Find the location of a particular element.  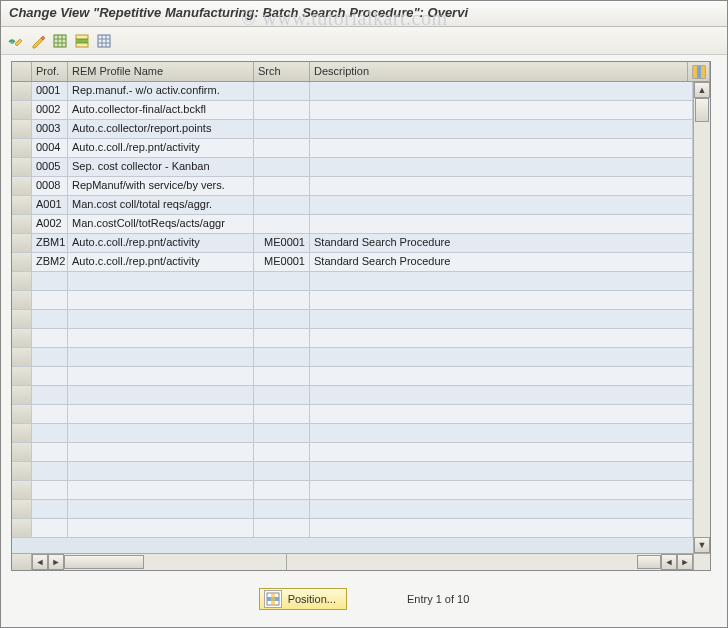

scroll-up-button: ▲ is located at coordinates (702, 90).